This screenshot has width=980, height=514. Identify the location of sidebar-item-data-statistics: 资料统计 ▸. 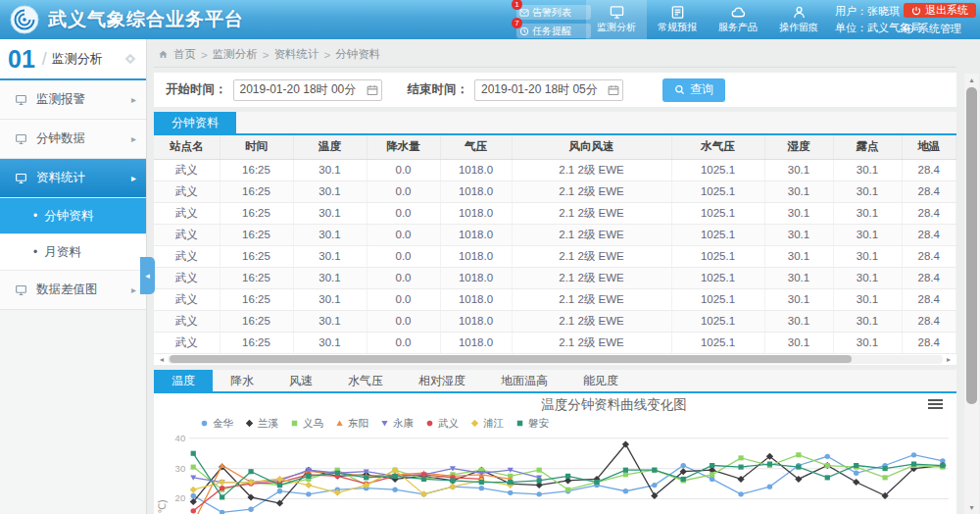
(73, 179).